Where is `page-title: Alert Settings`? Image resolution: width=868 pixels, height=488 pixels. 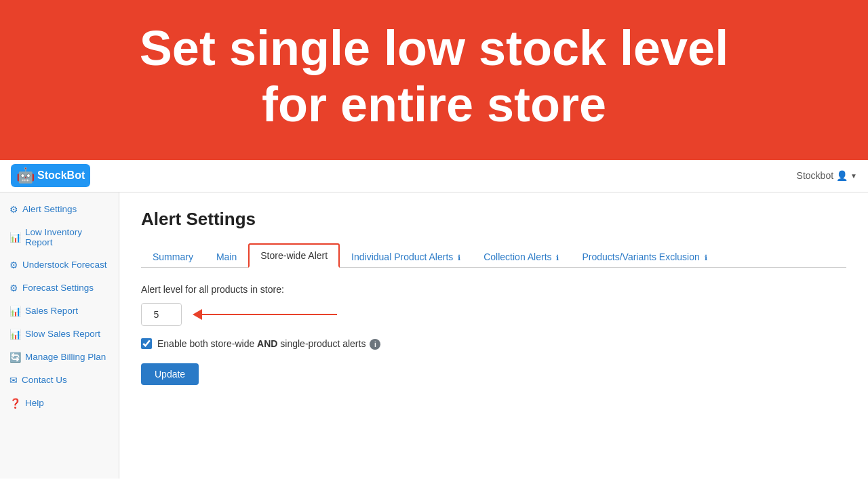
page-title: Alert Settings is located at coordinates (494, 220).